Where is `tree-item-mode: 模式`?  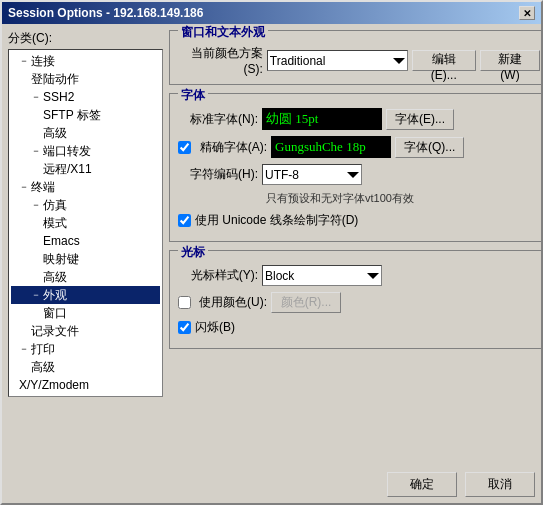
tree-item-mode: 模式 is located at coordinates (86, 223).